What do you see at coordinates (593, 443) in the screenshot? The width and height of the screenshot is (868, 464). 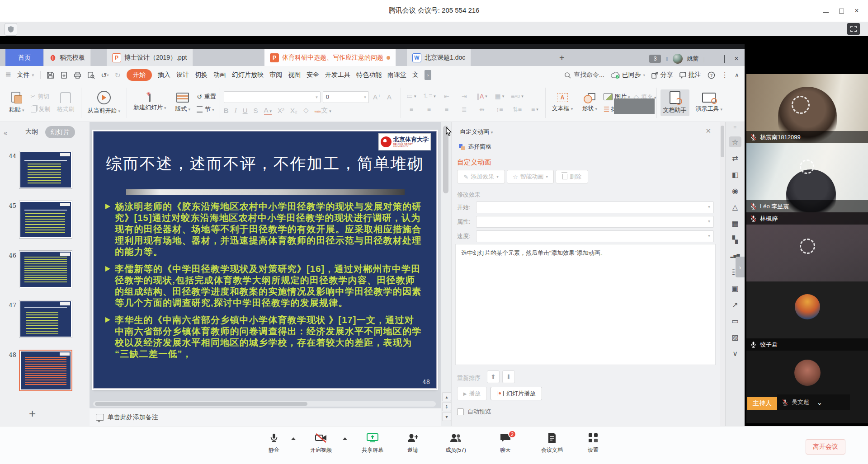 I see `settings-button: 设置` at bounding box center [593, 443].